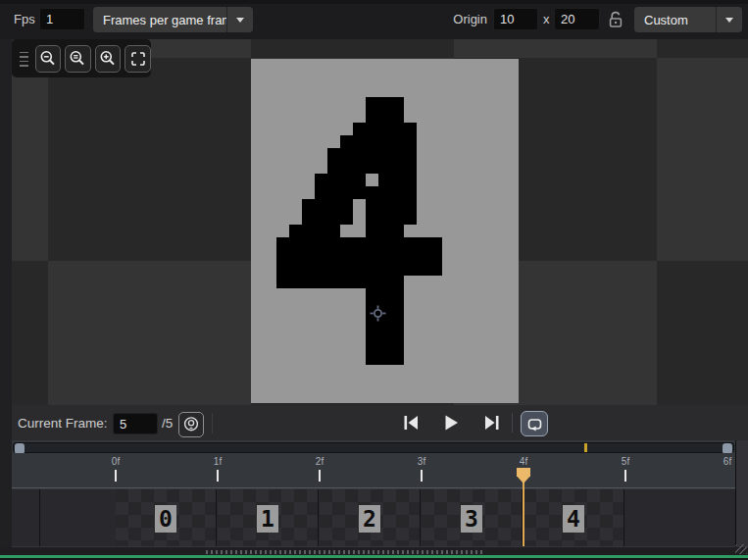 Image resolution: width=748 pixels, height=560 pixels. Describe the element at coordinates (412, 423) in the screenshot. I see `skip-start-icon` at that location.